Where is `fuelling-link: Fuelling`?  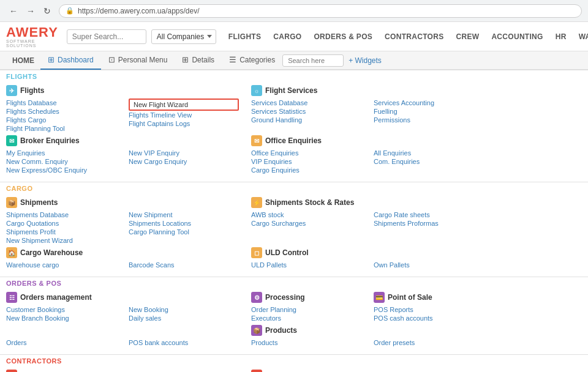 fuelling-link: Fuelling is located at coordinates (429, 111).